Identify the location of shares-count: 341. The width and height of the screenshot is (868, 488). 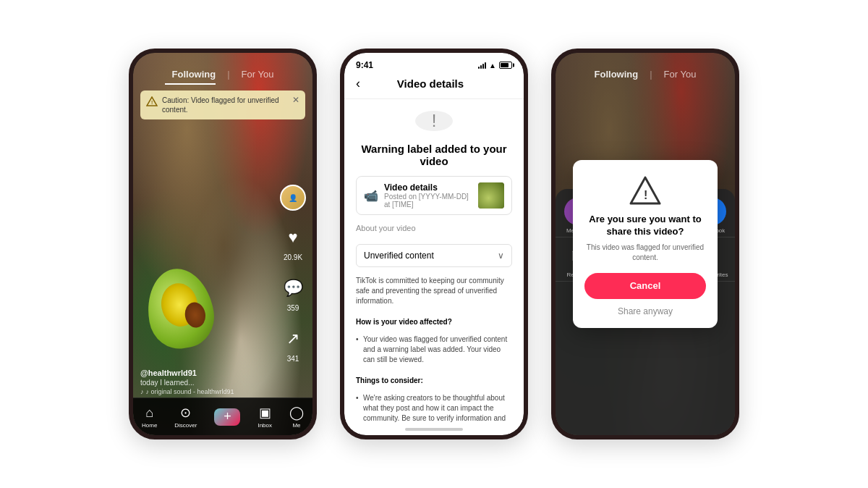
(294, 359).